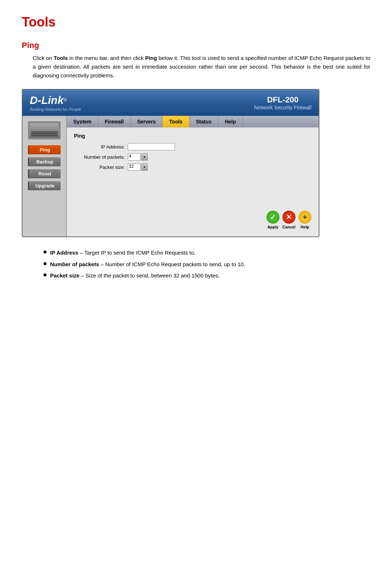  Describe the element at coordinates (171, 103) in the screenshot. I see `device-header: D -Link ® Building Networks for People D…` at that location.